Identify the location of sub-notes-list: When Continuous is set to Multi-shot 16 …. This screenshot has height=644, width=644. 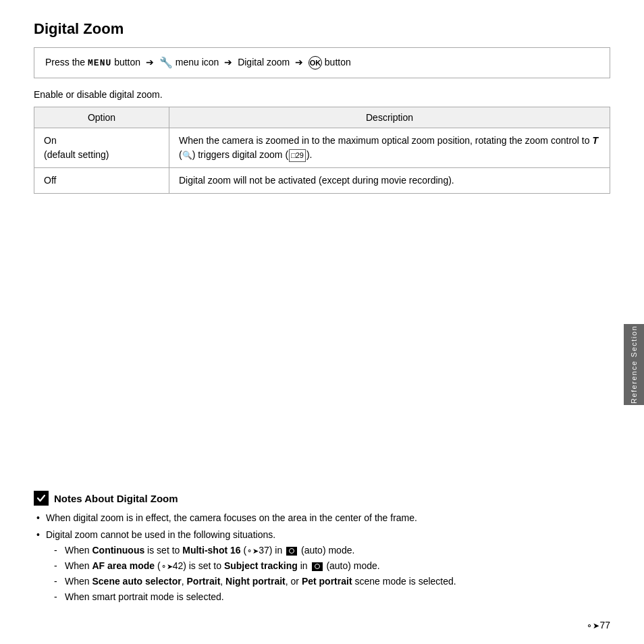
(322, 574).